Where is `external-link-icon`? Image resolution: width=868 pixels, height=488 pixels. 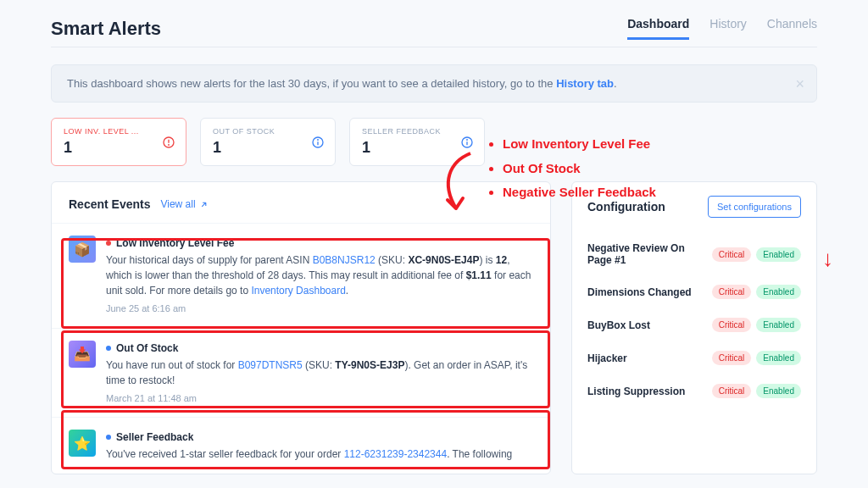
external-link-icon is located at coordinates (203, 205).